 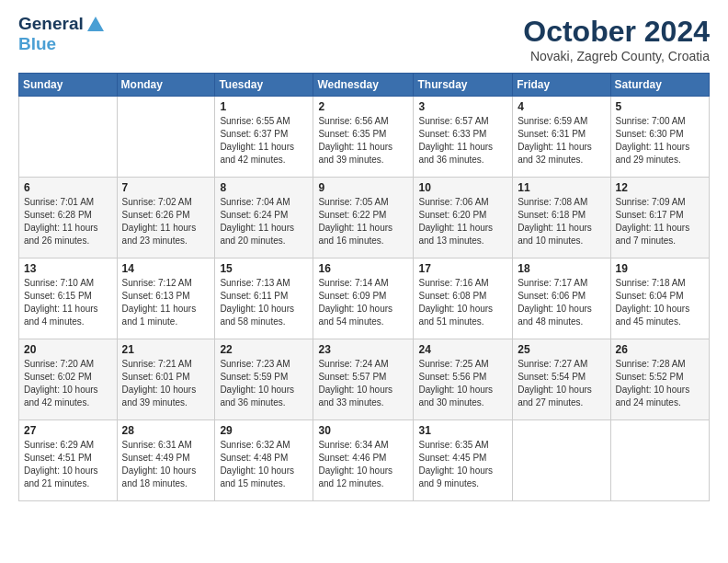 I want to click on day-number: 7, so click(x=166, y=188).